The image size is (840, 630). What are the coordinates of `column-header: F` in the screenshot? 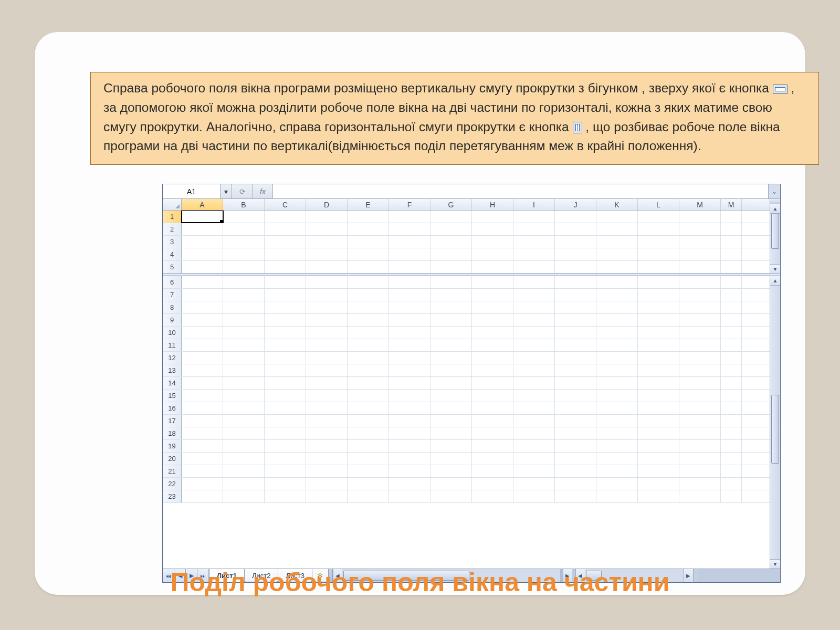 It's located at (410, 205).